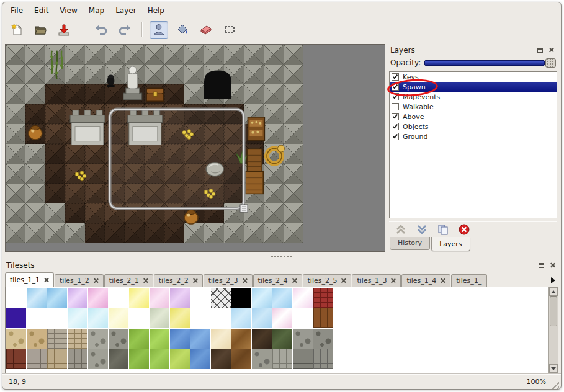  I want to click on tileset-tab-tiles_1_4: tiles_1_4, so click(426, 280).